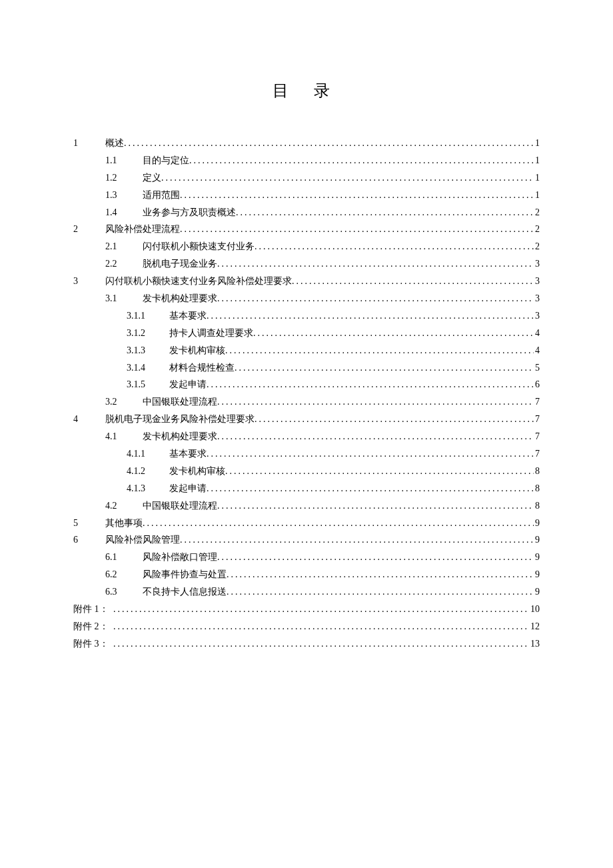 This screenshot has height=868, width=613. Describe the element at coordinates (143, 229) in the screenshot. I see `toc-entry-title: 风险补偿处理流程` at that location.